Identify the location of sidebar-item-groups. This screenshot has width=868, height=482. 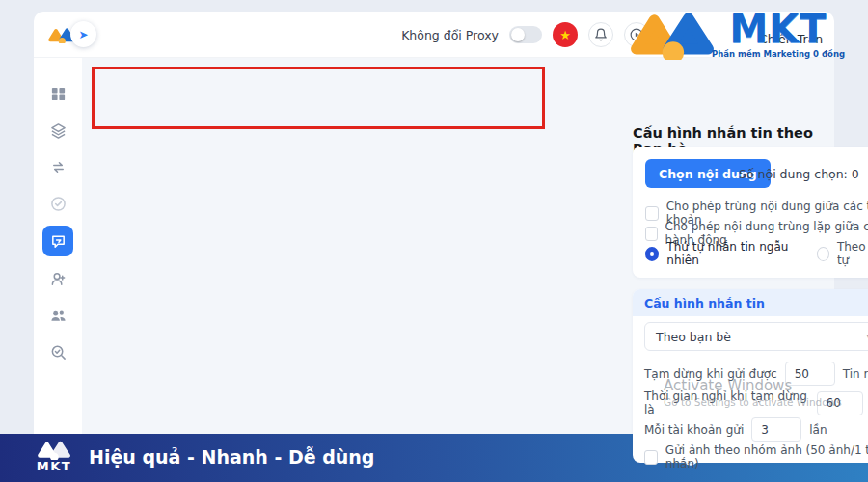
(58, 315).